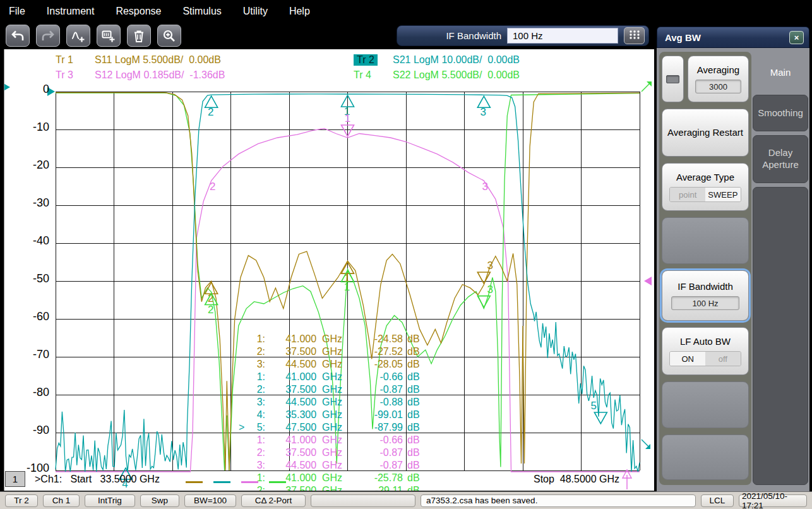  Describe the element at coordinates (576, 479) in the screenshot. I see `stop-frequency-label: Stop 48.5000 GHz` at that location.